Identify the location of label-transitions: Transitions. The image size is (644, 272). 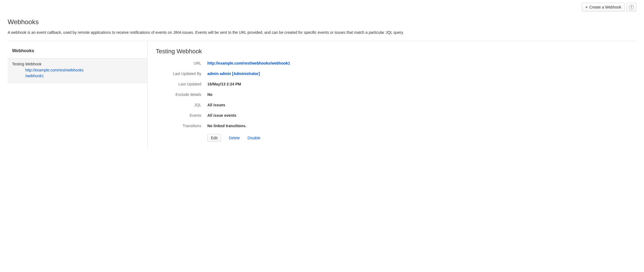
(179, 126).